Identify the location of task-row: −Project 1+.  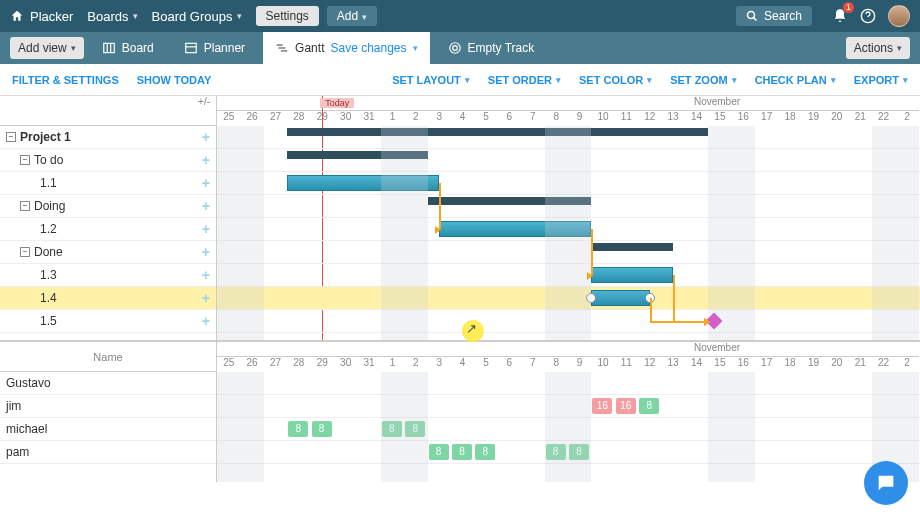
(108, 138).